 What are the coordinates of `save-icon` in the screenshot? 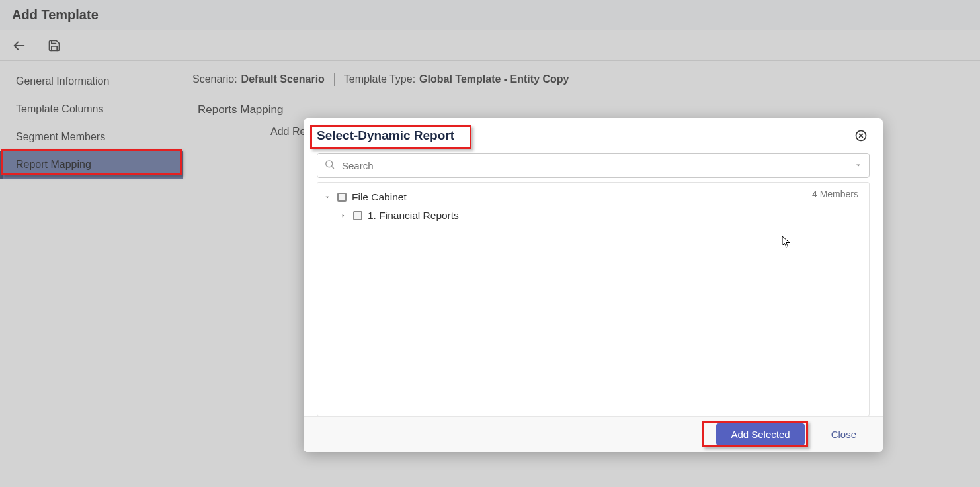 It's located at (54, 46).